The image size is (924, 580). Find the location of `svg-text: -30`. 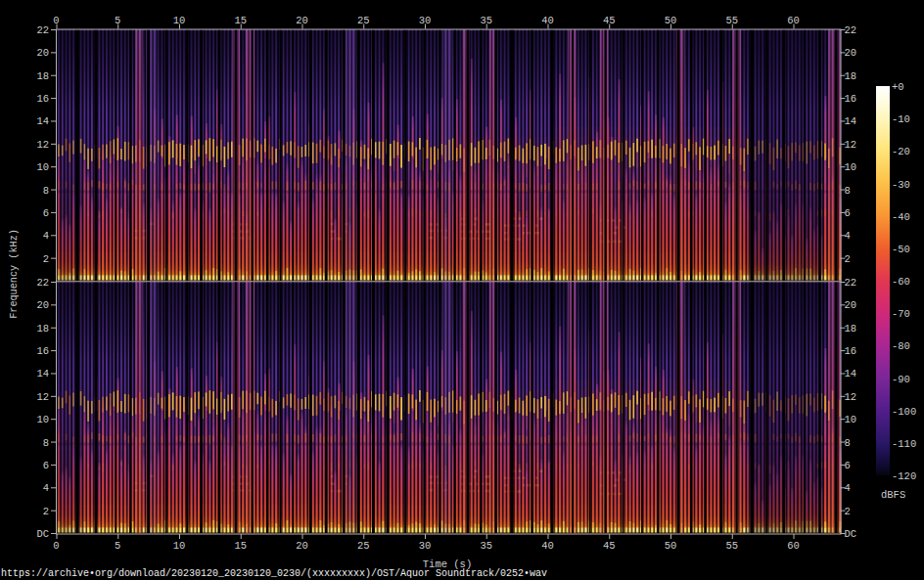

svg-text: -30 is located at coordinates (901, 185).